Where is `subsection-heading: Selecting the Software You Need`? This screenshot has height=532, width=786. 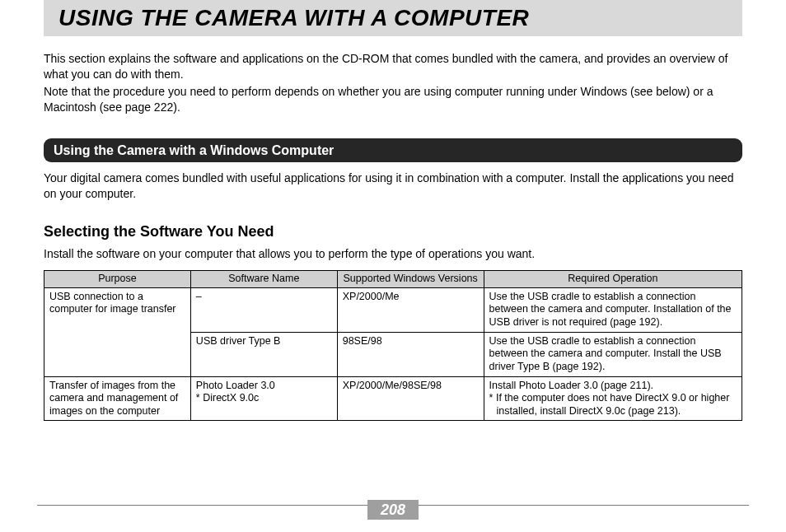
subsection-heading: Selecting the Software You Need is located at coordinates (393, 231).